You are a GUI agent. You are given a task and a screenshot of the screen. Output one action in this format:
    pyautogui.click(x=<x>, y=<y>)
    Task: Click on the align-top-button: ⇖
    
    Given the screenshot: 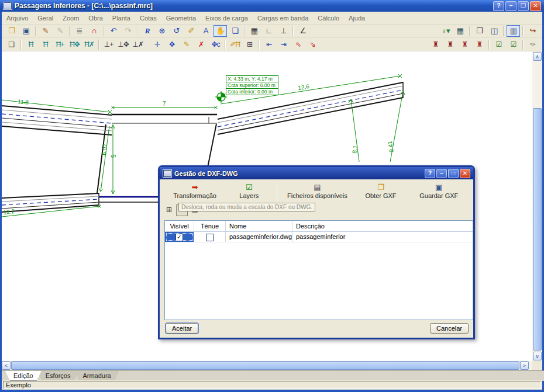 What is the action you would take?
    pyautogui.click(x=298, y=44)
    